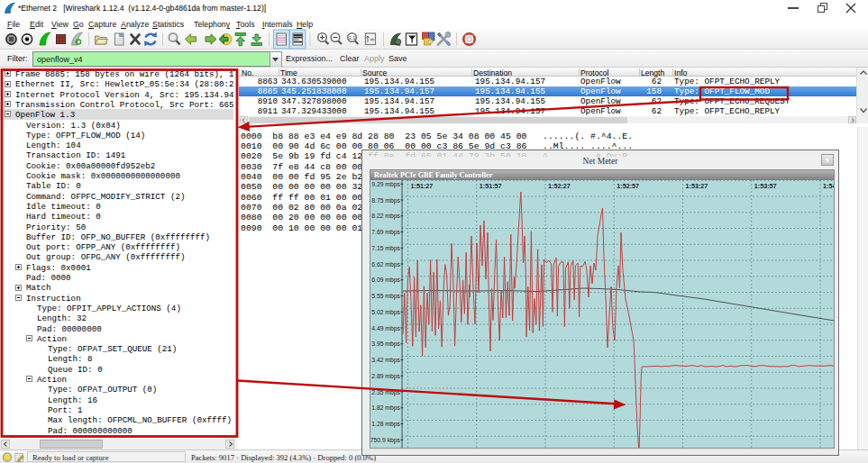 Image resolution: width=868 pixels, height=463 pixels. What do you see at coordinates (698, 186) in the screenshot?
I see `svg-text: 1:53:27` at bounding box center [698, 186].